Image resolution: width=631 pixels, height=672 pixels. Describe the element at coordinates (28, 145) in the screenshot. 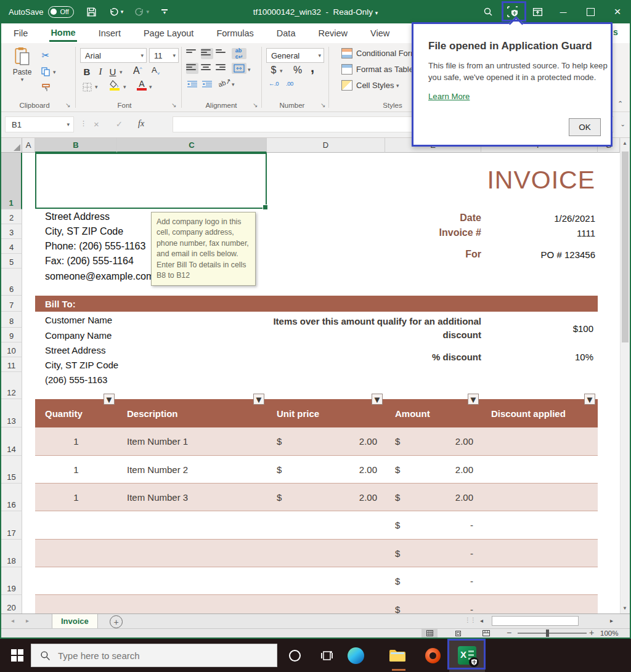

I see `column-header-a: A` at that location.